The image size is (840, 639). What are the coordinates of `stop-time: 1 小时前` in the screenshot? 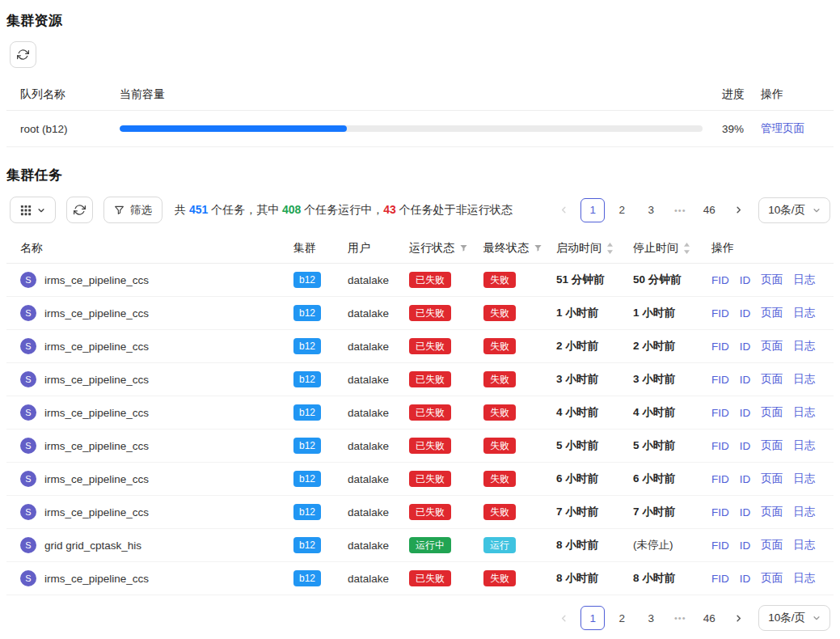 It's located at (673, 313).